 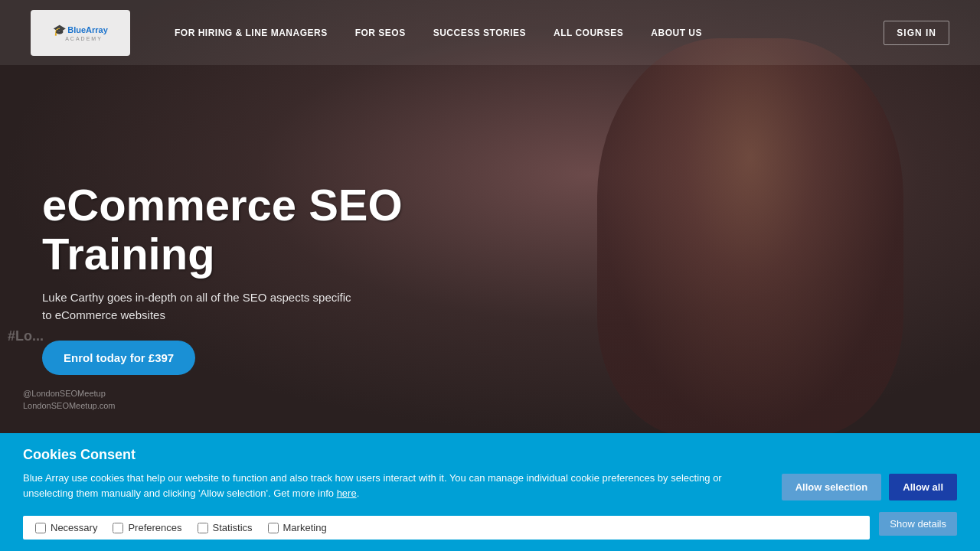 I want to click on social-handle2: LondonSEOMeetup.com, so click(x=69, y=406).